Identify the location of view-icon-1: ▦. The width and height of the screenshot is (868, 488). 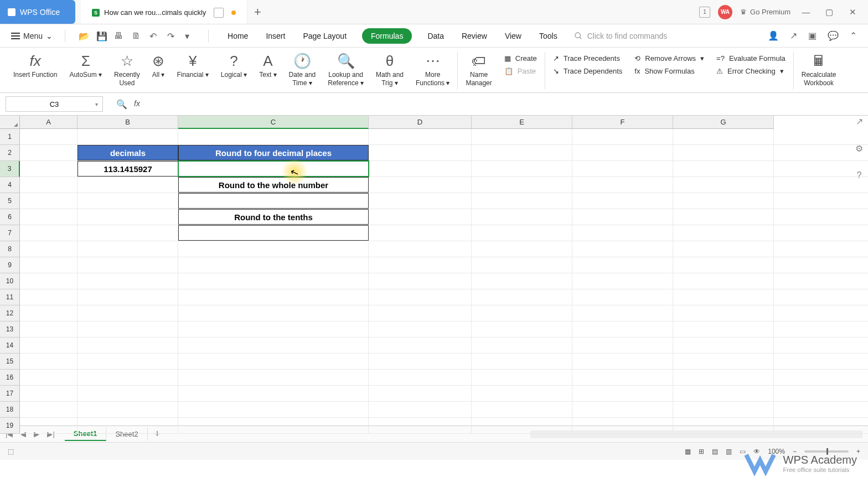
(688, 451).